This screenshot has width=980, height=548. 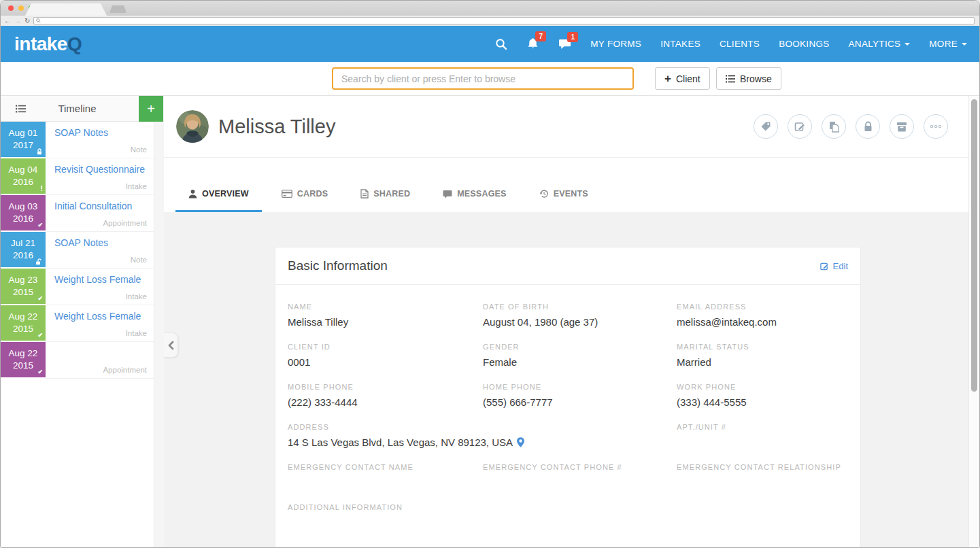 What do you see at coordinates (974, 245) in the screenshot?
I see `scrollbar-thumb` at bounding box center [974, 245].